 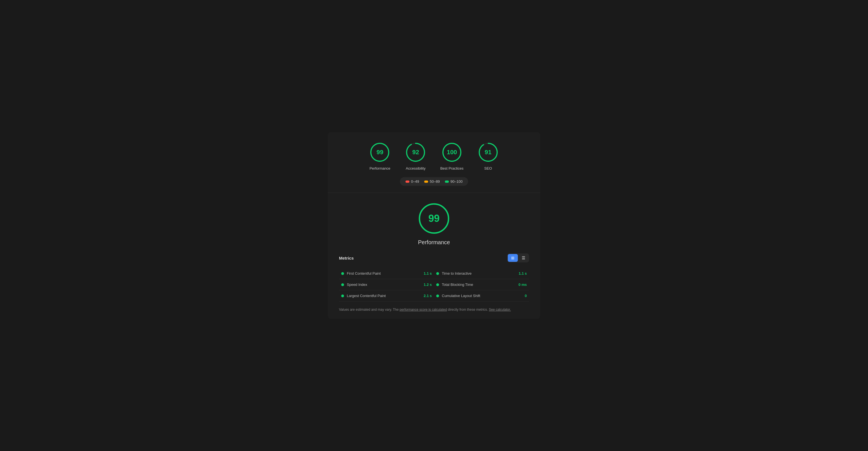 I want to click on metric-value-tbt: 0 ms, so click(x=522, y=285).